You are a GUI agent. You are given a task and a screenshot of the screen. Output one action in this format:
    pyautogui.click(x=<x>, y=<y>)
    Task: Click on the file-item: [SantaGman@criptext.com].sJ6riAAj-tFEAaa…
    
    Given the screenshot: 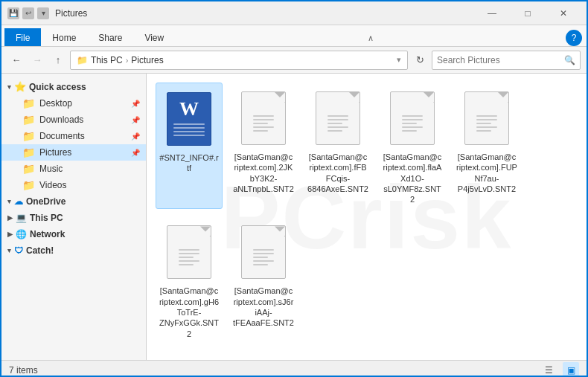 What is the action you would take?
    pyautogui.click(x=263, y=280)
    